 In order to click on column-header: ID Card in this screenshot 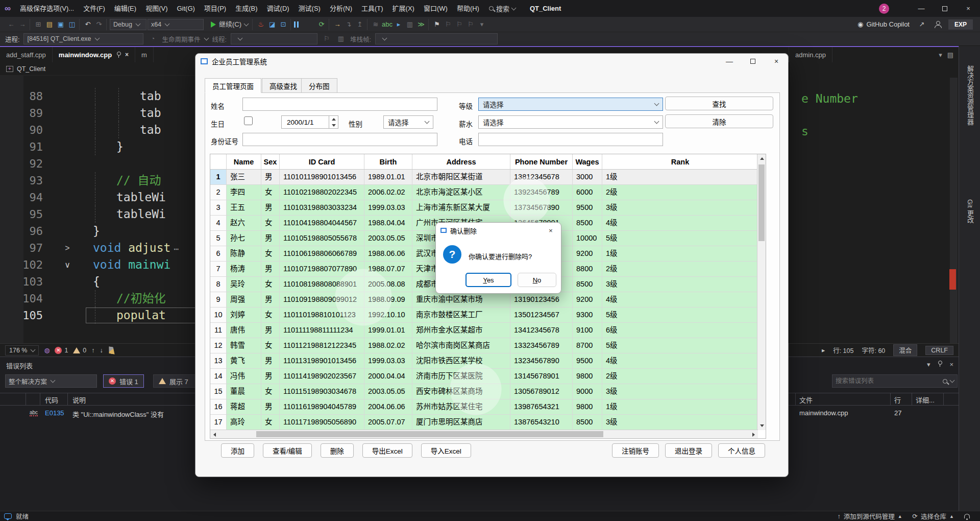, I will do `click(322, 161)`.